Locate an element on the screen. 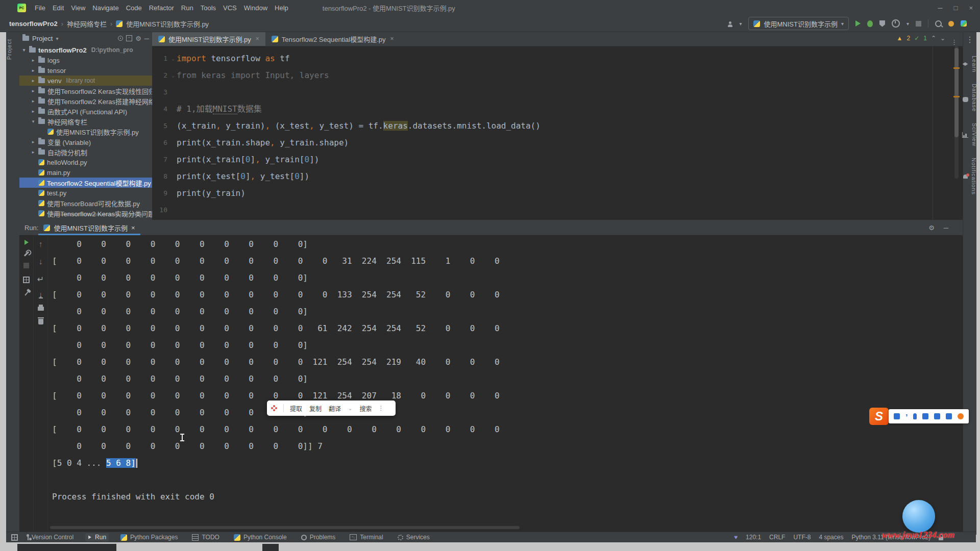  minimize-button: ─ is located at coordinates (940, 8).